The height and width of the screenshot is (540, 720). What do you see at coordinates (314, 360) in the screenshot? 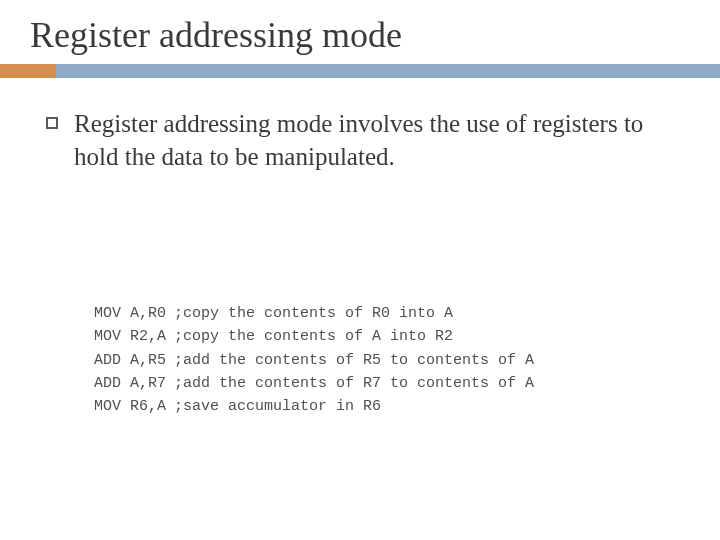
I see `code-block: MOV A,R0 ;copy the contents of R0 into A…` at bounding box center [314, 360].